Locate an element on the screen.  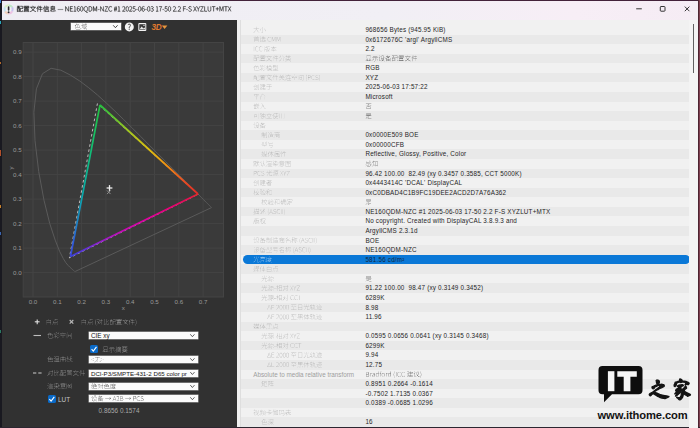
svg-text:0xC0DBAD4C1B9FC19DEE2ACD2D7A76: 0xC0DBAD4C1B9FC19DEE2ACD2D7A76A362 is located at coordinates (436, 192).